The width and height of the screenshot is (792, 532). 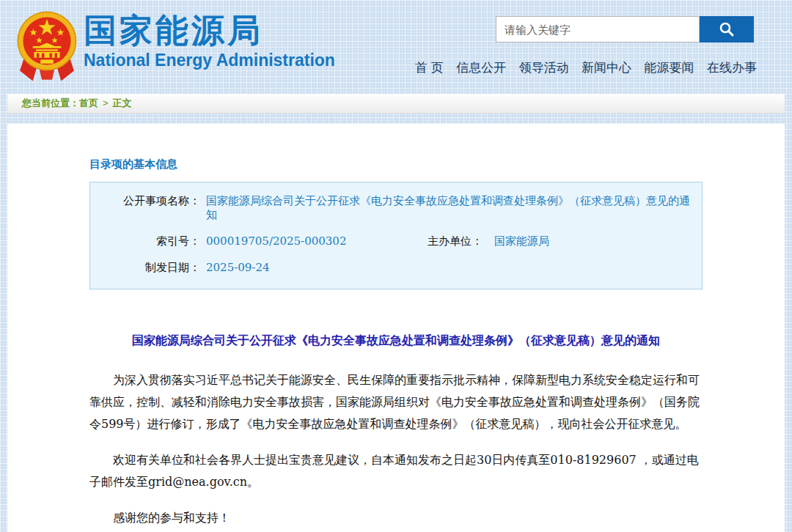 I want to click on info-row-index-org: 索引号： 000019705/2025-000302 主办单位： 国家能源局, so click(x=392, y=242).